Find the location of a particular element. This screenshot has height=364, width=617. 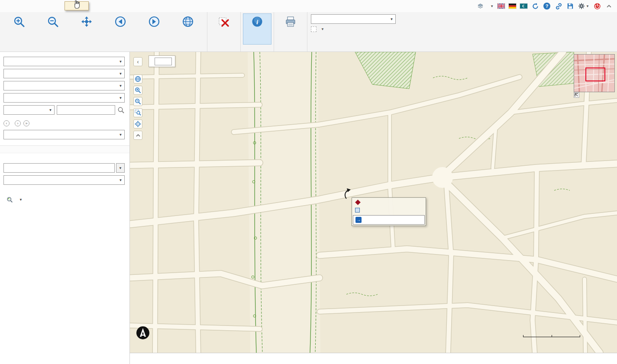

zoom-in-icon is located at coordinates (19, 22).